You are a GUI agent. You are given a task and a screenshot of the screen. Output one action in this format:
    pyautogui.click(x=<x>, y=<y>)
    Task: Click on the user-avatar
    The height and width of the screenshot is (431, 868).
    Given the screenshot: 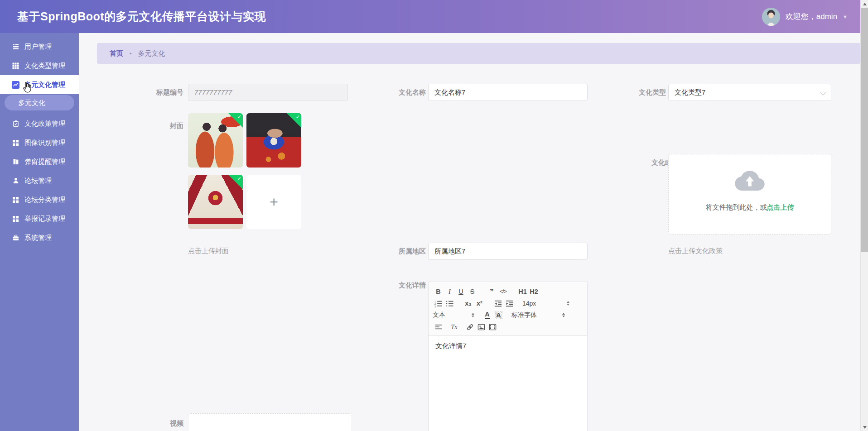 What is the action you would take?
    pyautogui.click(x=771, y=17)
    